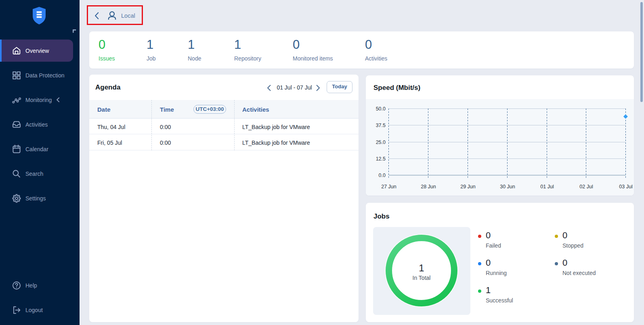  I want to click on svg-text: 29 Jun, so click(468, 187).